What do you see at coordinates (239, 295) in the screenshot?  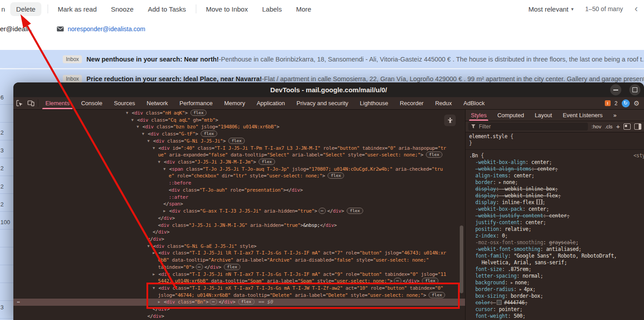 I see `dom-tree-line: jslog="46744; u014N:xr6bB" data-tooltip=…` at bounding box center [239, 295].